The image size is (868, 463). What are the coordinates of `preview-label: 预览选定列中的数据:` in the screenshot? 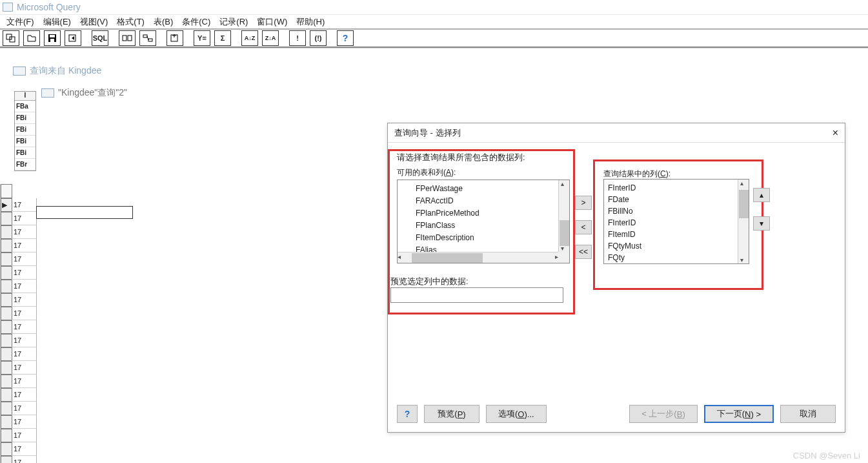 It's located at (430, 282).